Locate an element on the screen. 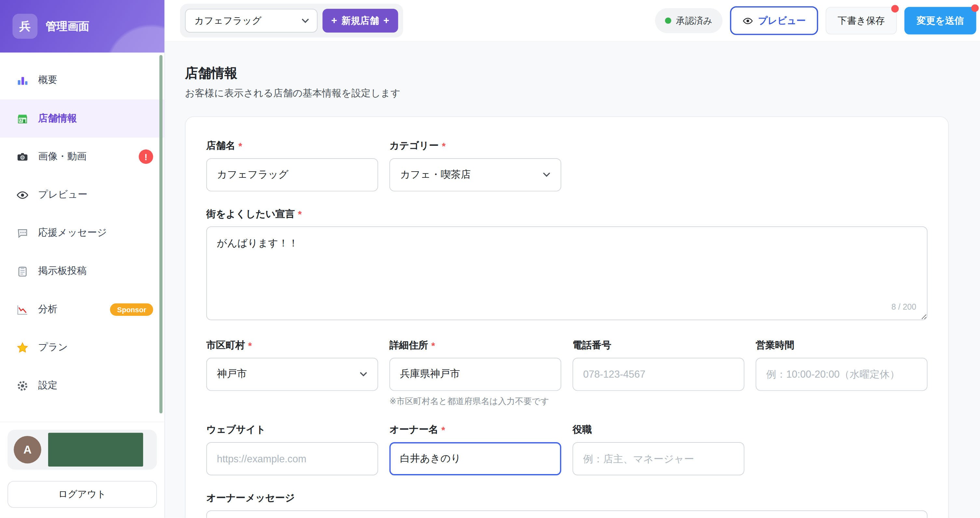 The width and height of the screenshot is (980, 518). sponsor-badge: Sponsor is located at coordinates (132, 309).